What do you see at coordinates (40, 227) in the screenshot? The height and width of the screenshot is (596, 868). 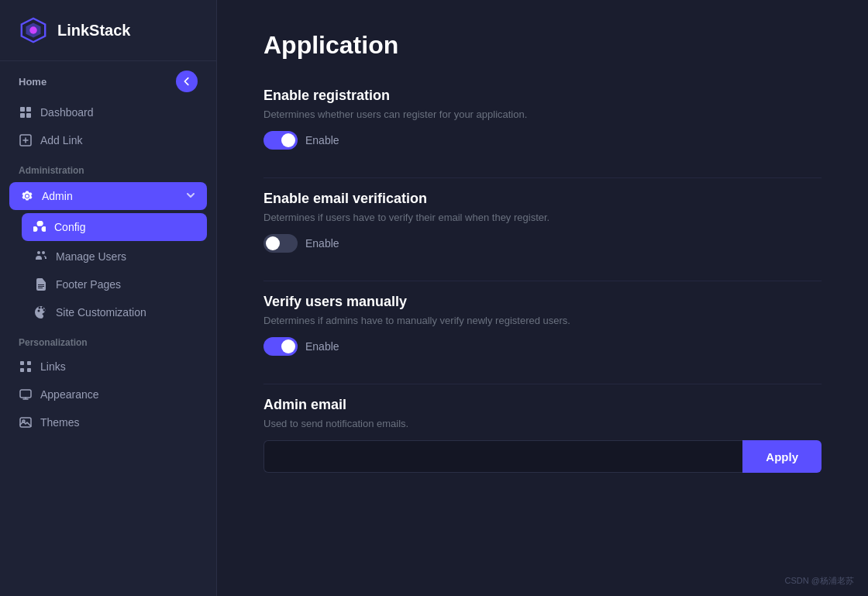 I see `config-icon` at bounding box center [40, 227].